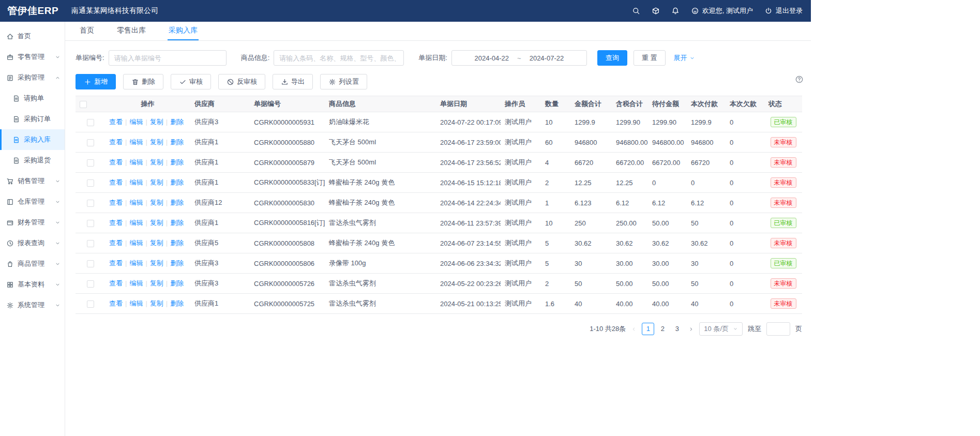  Describe the element at coordinates (675, 11) in the screenshot. I see `header-notifications-button` at that location.